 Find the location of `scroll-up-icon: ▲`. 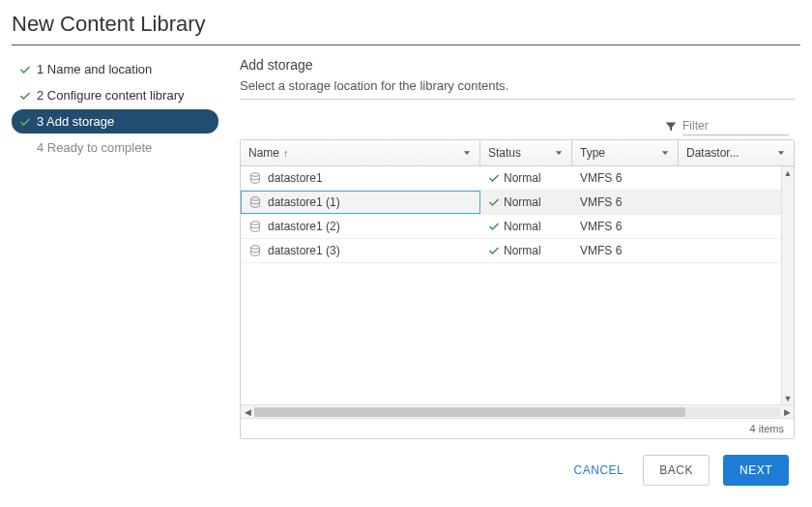

scroll-up-icon: ▲ is located at coordinates (788, 172).